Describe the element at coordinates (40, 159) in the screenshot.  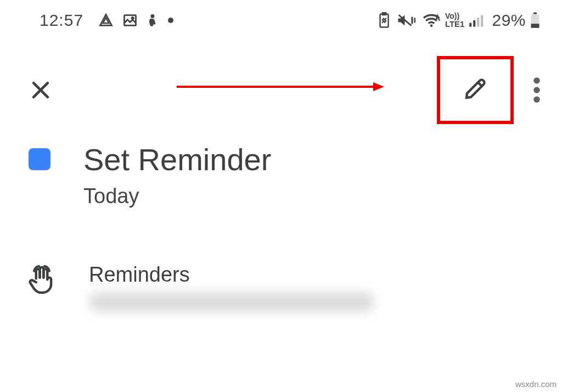
I see `calendar-color-swatch` at that location.